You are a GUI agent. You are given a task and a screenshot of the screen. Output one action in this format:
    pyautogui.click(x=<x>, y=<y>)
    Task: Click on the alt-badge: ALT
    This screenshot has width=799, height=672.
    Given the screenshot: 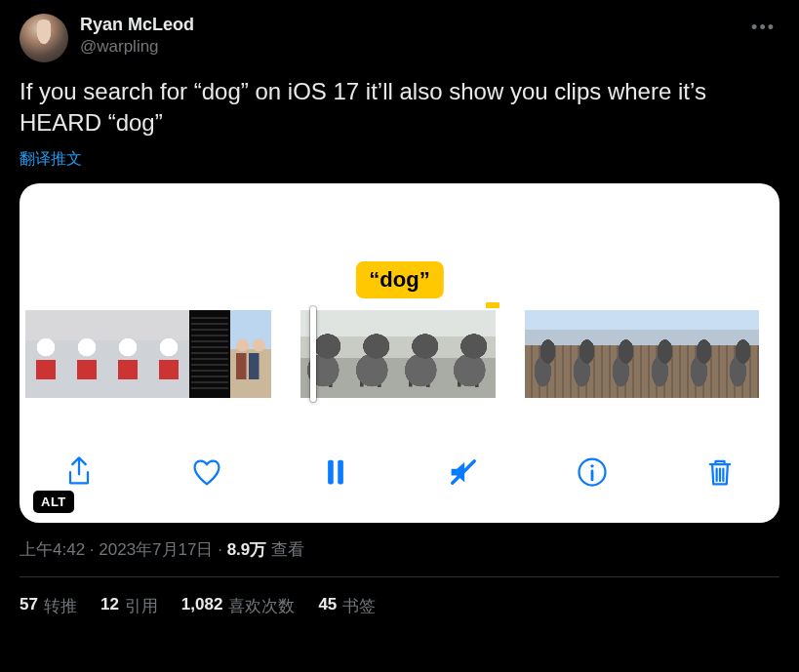 What is the action you would take?
    pyautogui.click(x=54, y=501)
    